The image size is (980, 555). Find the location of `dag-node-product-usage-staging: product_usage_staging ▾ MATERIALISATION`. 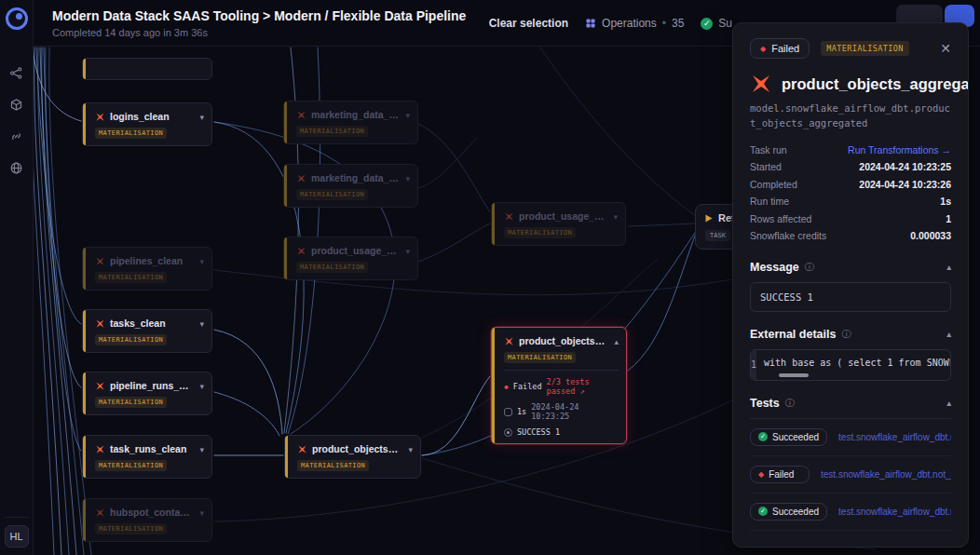

dag-node-product-usage-staging: product_usage_staging ▾ MATERIALISATION is located at coordinates (350, 259).